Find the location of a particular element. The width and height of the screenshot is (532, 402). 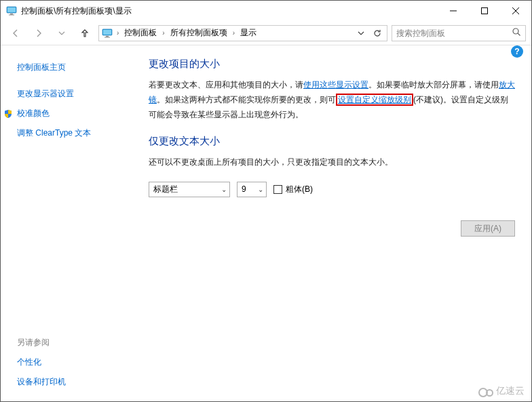

search-icon is located at coordinates (516, 33).